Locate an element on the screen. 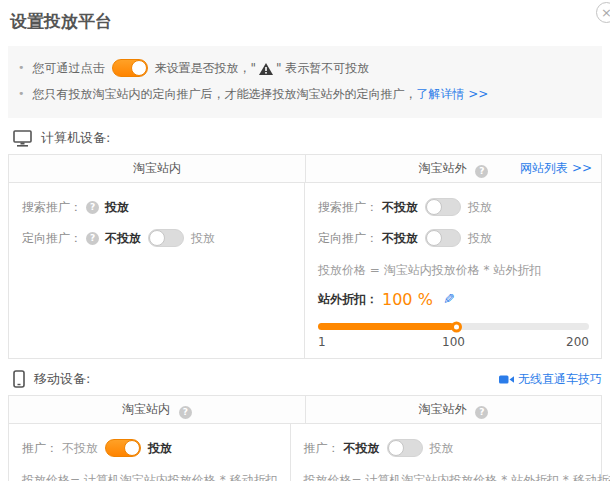 The image size is (610, 481). notice-text: 来设置是否投放，" is located at coordinates (206, 68).